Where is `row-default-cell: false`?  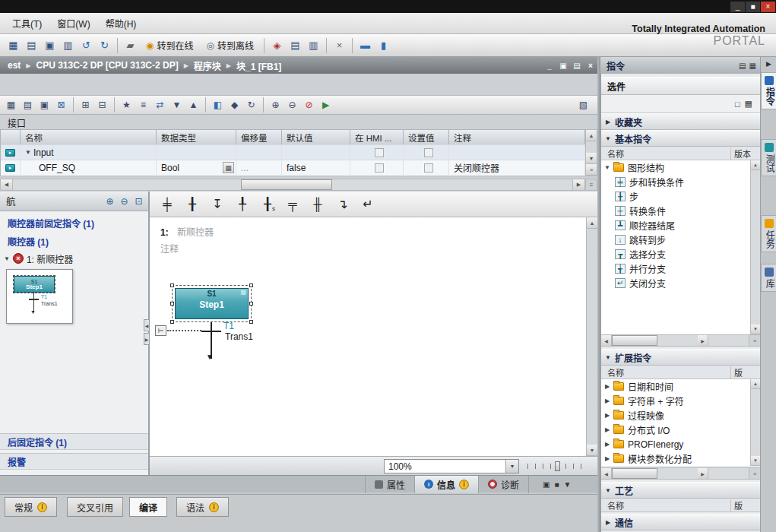
row-default-cell: false is located at coordinates (316, 167).